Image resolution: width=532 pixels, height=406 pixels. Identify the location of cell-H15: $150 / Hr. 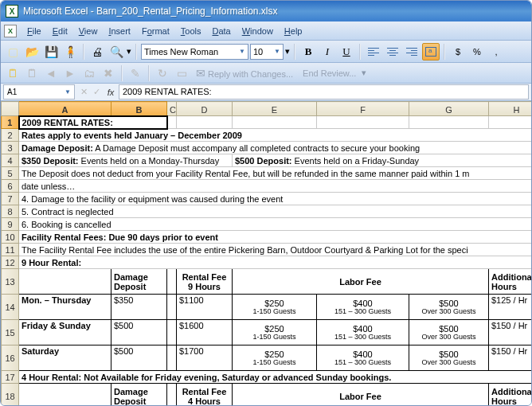
(511, 333).